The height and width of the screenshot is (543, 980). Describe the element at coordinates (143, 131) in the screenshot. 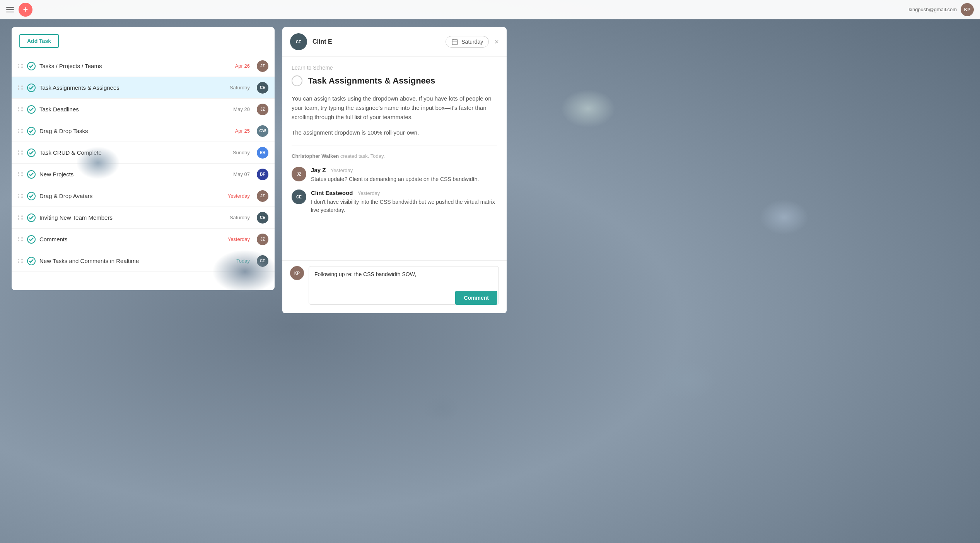

I see `task-item: Drag & Drop Tasks Apr 25 GW` at that location.